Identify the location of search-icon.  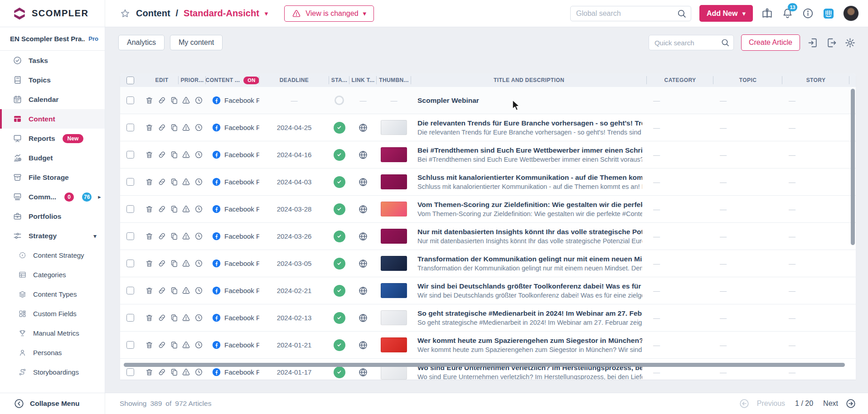
(682, 14).